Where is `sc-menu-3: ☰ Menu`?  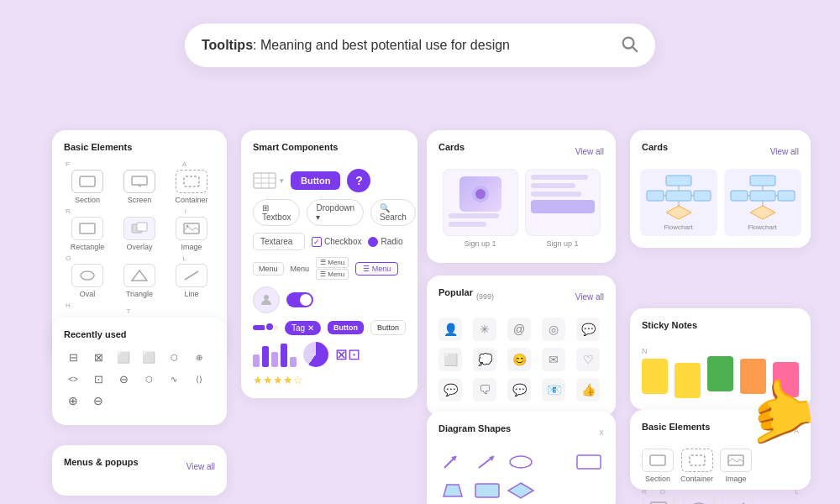 sc-menu-3: ☰ Menu is located at coordinates (333, 262).